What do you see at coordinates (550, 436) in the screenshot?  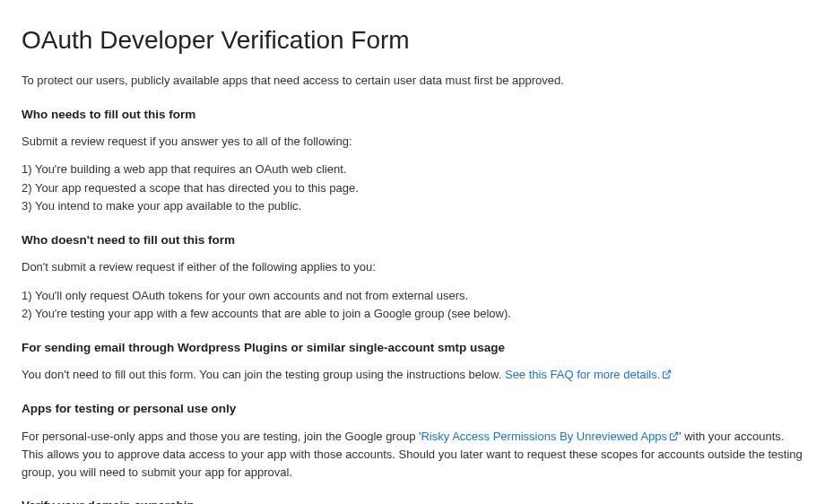 I see `risky-access-link: Risky Access Permissions By Unreviewed A…` at bounding box center [550, 436].